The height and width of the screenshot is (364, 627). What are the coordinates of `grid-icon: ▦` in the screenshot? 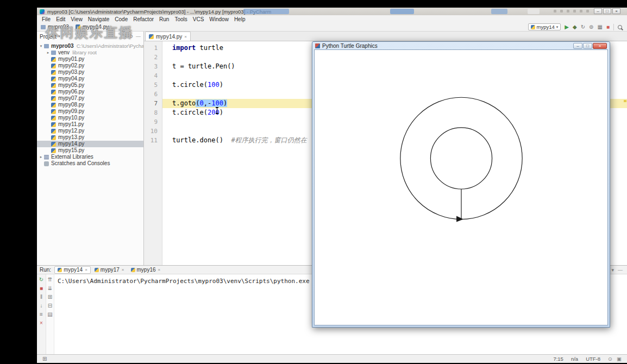 It's located at (600, 27).